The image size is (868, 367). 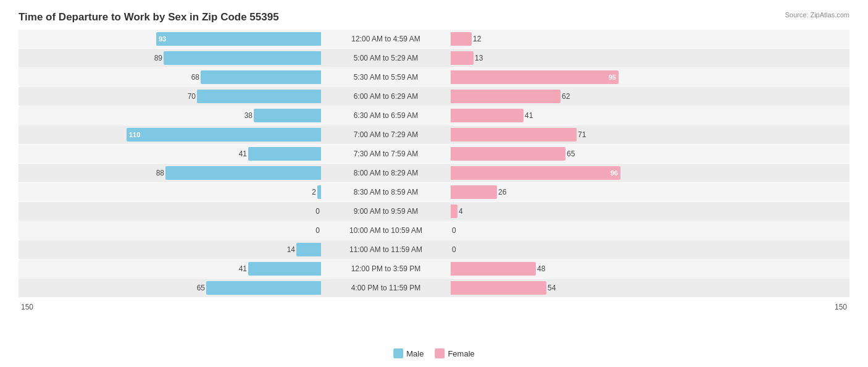 What do you see at coordinates (575, 154) in the screenshot?
I see `female-value: 65` at bounding box center [575, 154].